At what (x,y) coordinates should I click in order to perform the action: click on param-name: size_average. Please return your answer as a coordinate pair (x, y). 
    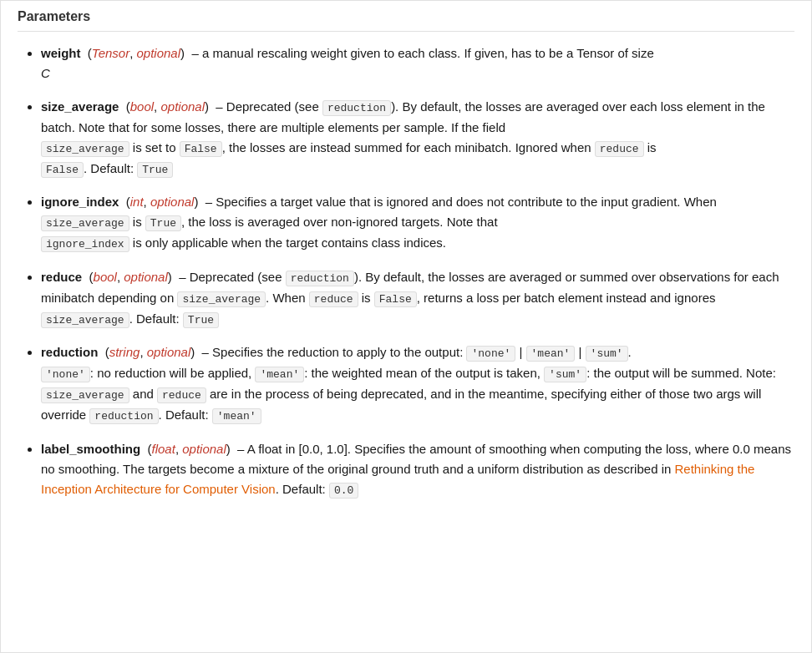
    Looking at the image, I should click on (80, 107).